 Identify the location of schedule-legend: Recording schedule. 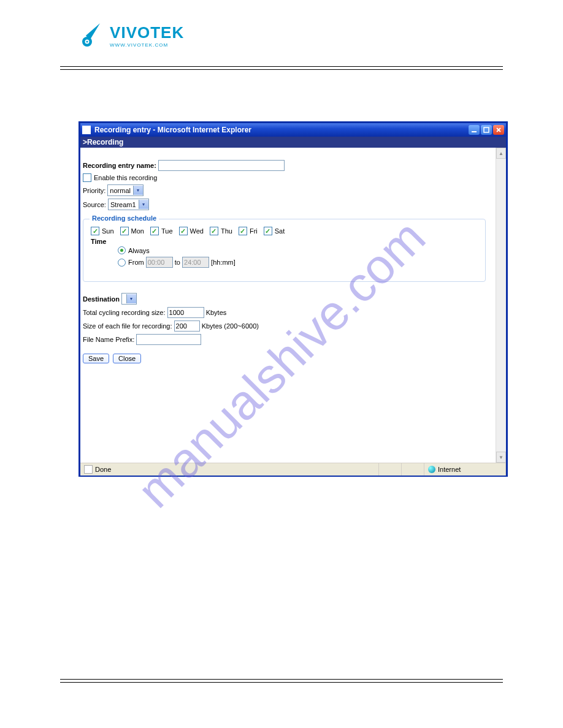
(124, 218).